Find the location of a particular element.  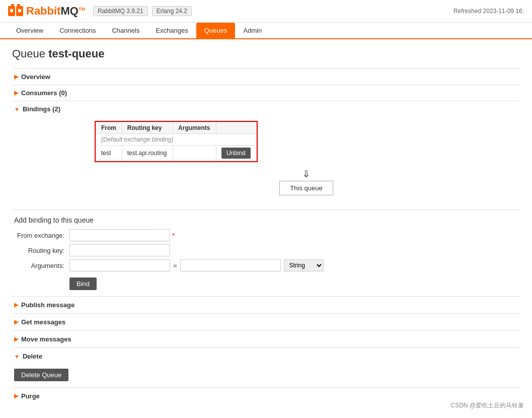

nav-admin: Admin is located at coordinates (253, 30).